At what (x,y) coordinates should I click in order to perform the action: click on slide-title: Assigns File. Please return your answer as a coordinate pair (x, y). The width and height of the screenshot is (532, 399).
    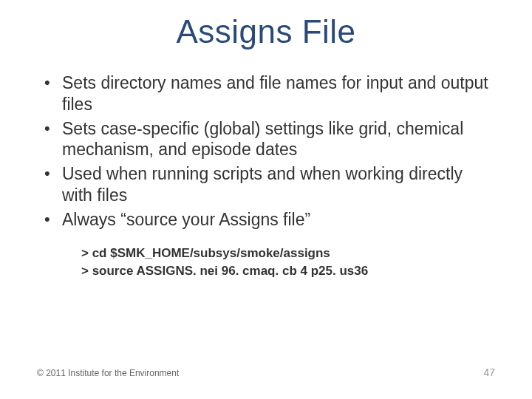
    Looking at the image, I should click on (266, 29).